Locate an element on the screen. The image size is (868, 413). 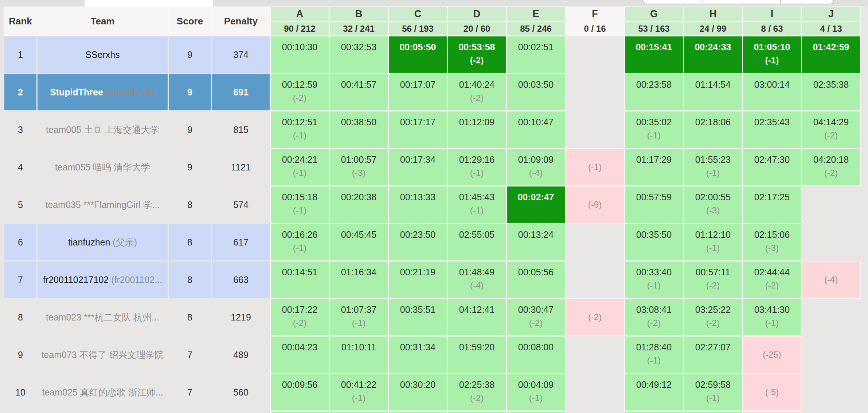
problem-cell: 02:25:38(-2) is located at coordinates (477, 392).